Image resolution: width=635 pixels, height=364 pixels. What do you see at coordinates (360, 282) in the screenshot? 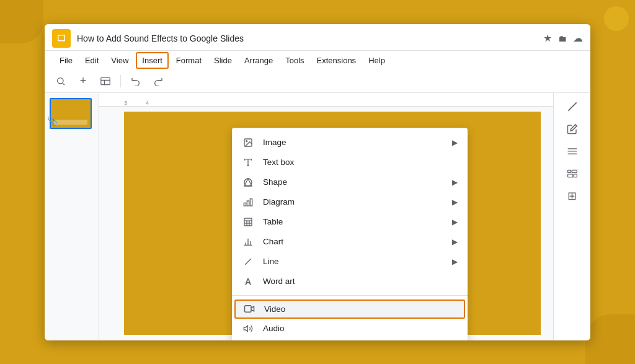
I see `wordart-label: Word art` at bounding box center [360, 282].